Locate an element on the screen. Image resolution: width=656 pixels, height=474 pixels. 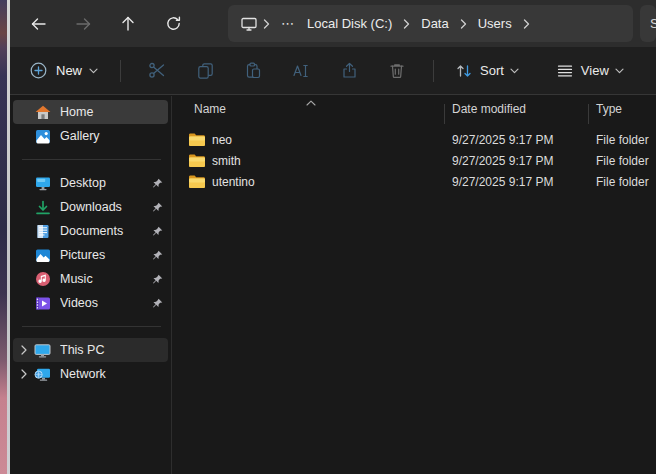
forward-arrow-icon is located at coordinates (84, 24).